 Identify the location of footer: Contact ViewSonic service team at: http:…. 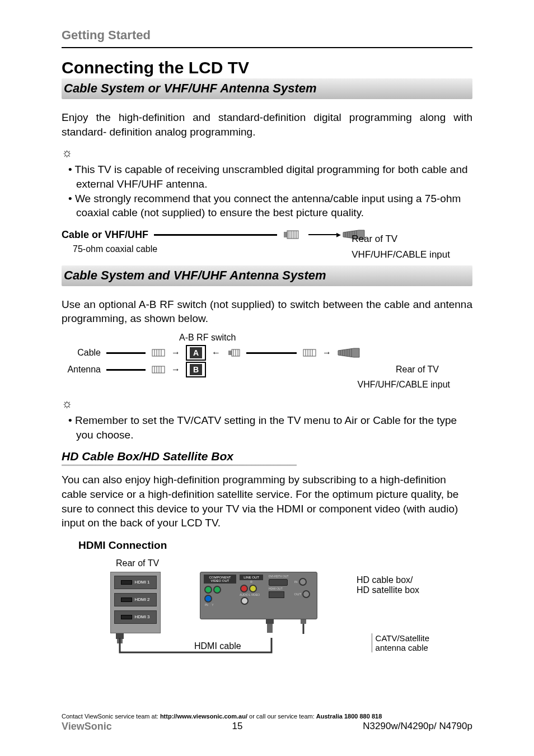
(267, 722).